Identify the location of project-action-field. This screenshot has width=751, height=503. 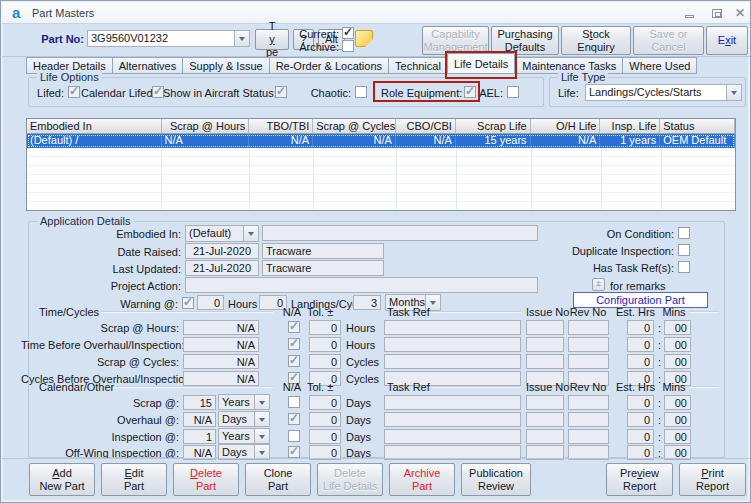
(362, 285).